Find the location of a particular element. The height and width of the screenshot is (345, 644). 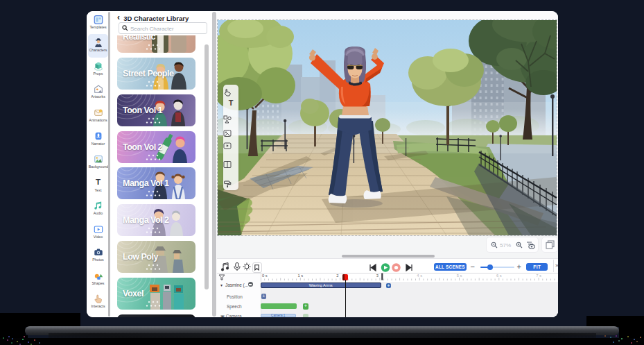

svg-text: 1 s is located at coordinates (300, 276).